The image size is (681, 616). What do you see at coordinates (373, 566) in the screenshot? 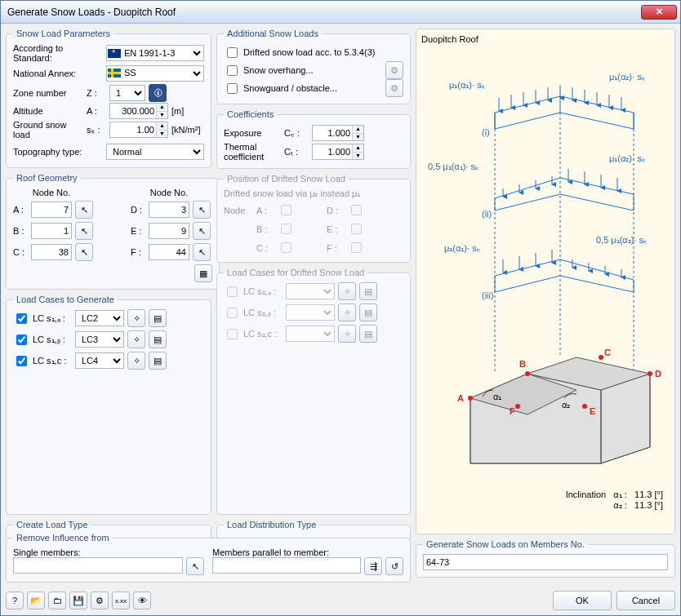
I see `pick-parallel-button: ⇶` at bounding box center [373, 566].